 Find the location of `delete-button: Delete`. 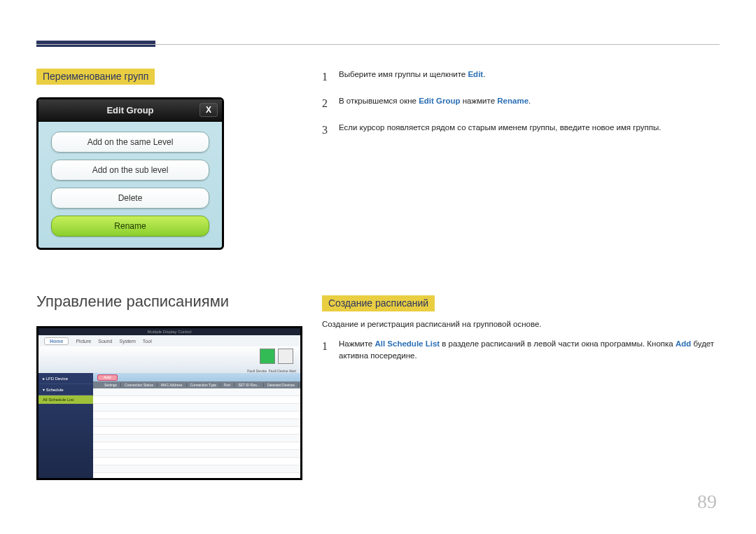

delete-button: Delete is located at coordinates (130, 198).